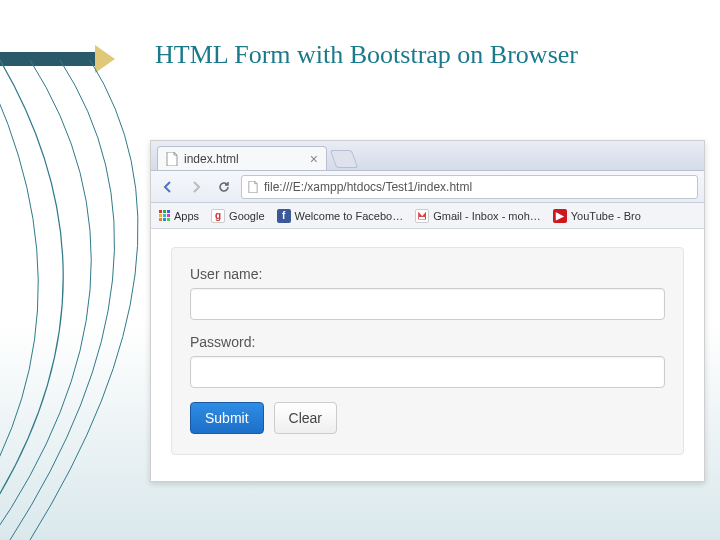  I want to click on address-bar: file:///E:/xampp/htdocs/Test1/index.html, so click(470, 187).